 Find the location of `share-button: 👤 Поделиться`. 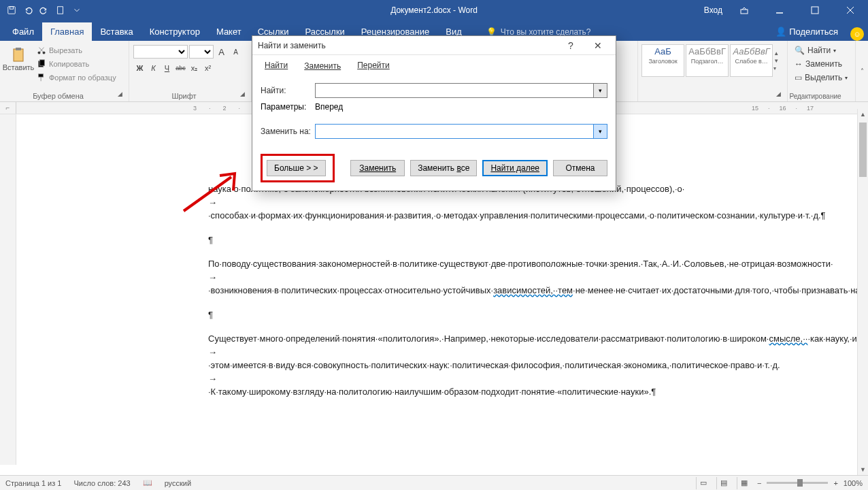

share-button: 👤 Поделиться is located at coordinates (807, 31).